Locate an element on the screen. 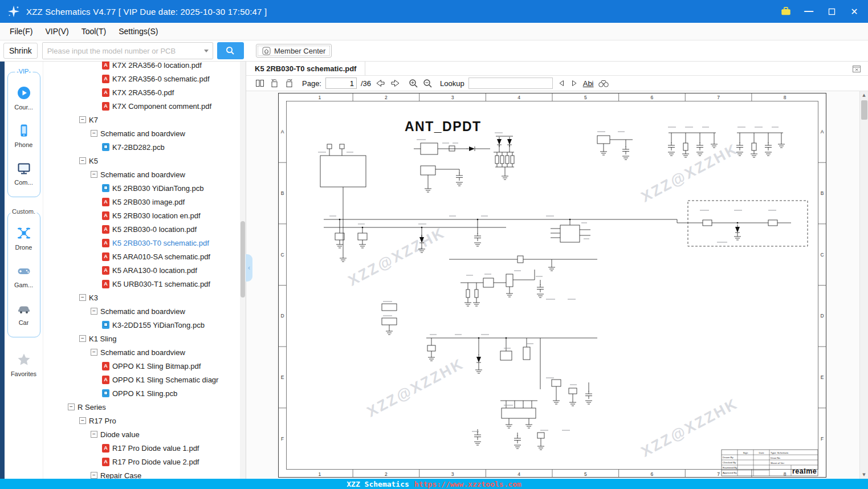 Image resolution: width=868 pixels, height=489 pixels. sidebar-item-computer: Com... is located at coordinates (24, 173).